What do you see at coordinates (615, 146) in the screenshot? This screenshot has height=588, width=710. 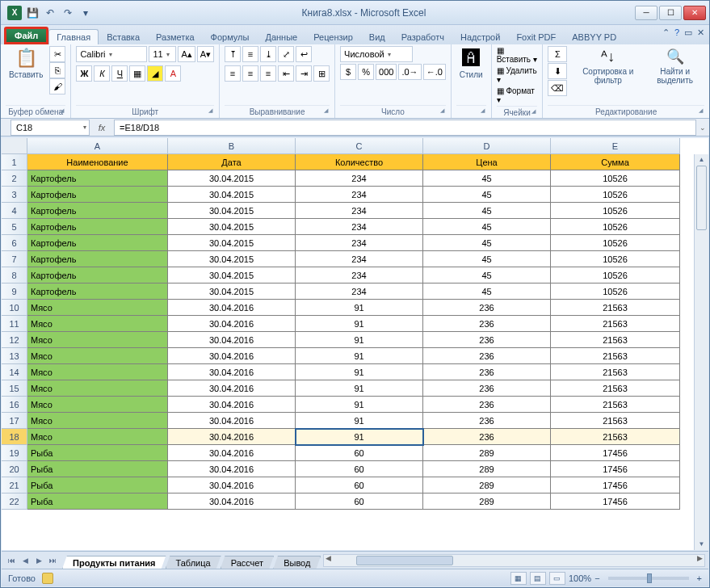 I see `col-header-E: E` at bounding box center [615, 146].